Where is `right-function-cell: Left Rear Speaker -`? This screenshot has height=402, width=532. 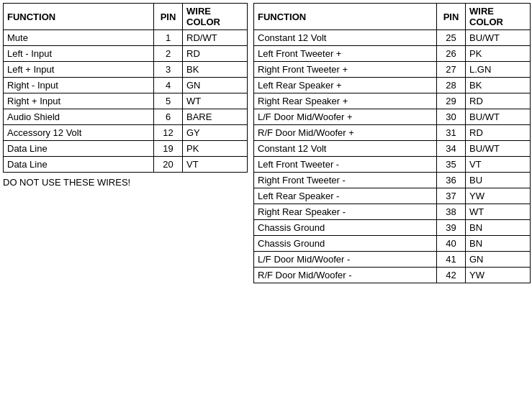
right-function-cell: Left Rear Speaker - is located at coordinates (346, 196).